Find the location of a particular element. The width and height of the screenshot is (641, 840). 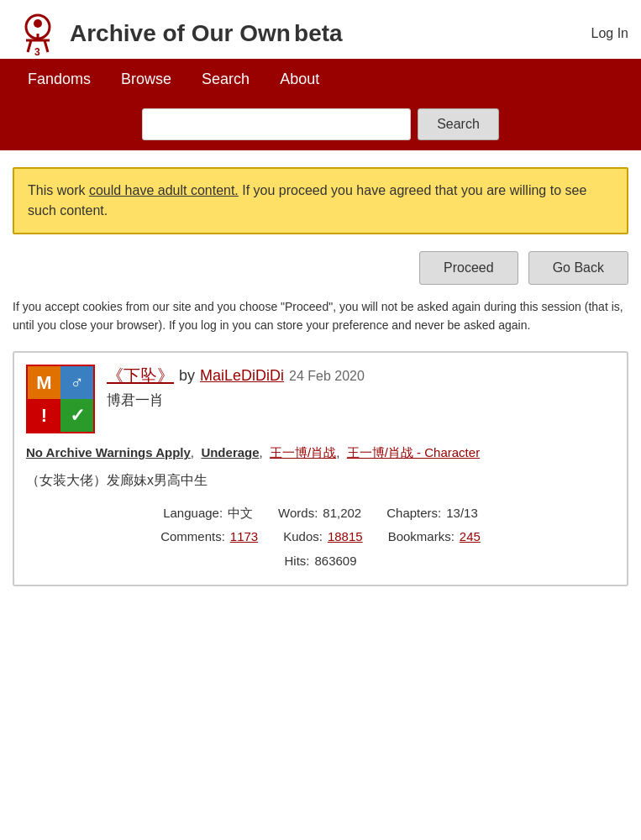

search-bar-row: Search is located at coordinates (321, 125).